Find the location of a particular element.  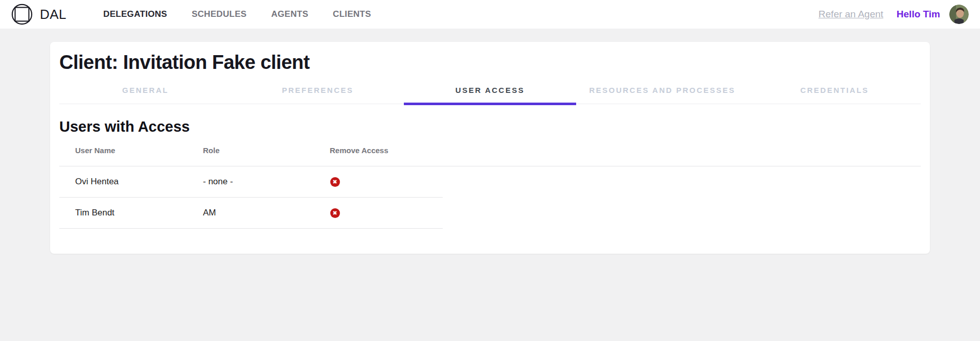

nav-item-clients: CLIENTS is located at coordinates (352, 14).